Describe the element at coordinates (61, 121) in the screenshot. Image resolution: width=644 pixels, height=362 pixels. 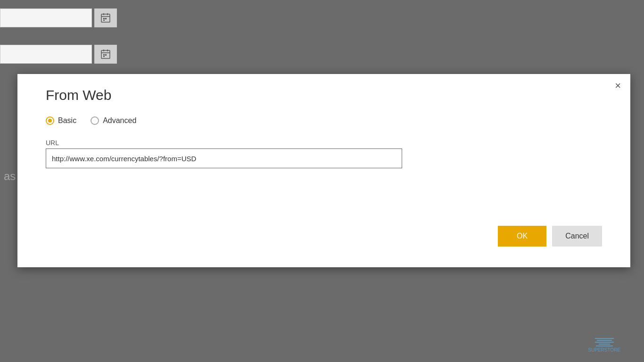
I see `radio-basic: Basic` at that location.